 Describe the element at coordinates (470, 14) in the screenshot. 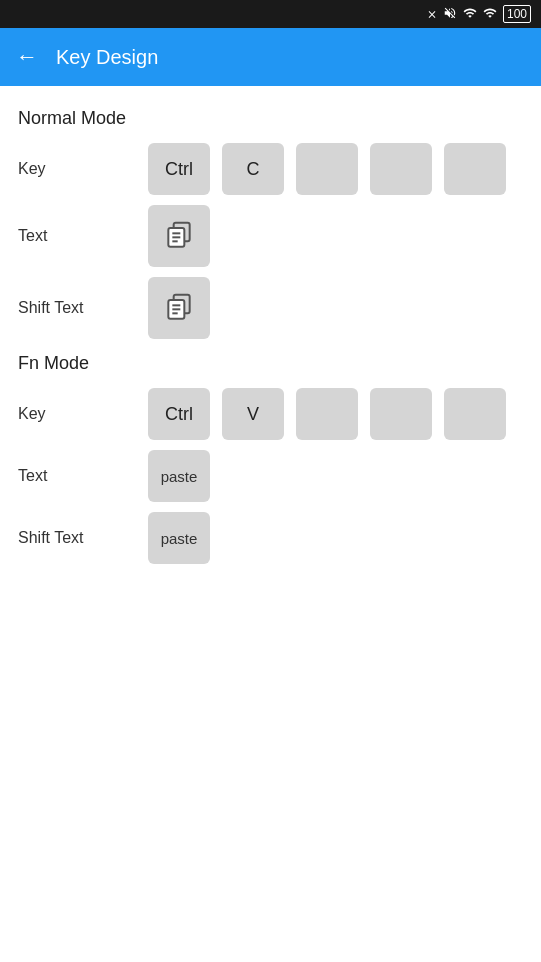

I see `signal-icon` at that location.